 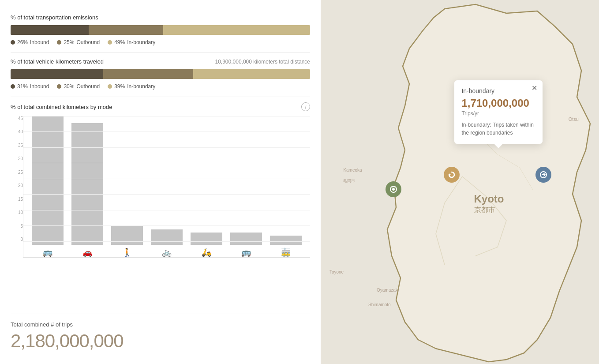 I want to click on vkt-outbound-dot, so click(x=59, y=86).